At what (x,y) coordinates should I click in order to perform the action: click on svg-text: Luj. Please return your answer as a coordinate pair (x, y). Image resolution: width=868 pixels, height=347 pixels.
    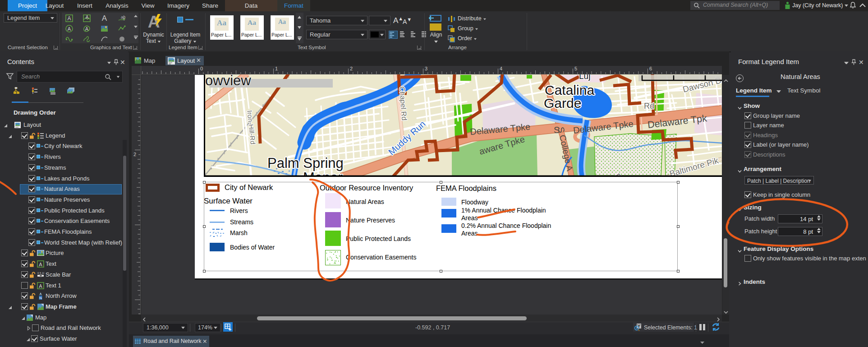
    Looking at the image, I should click on (584, 78).